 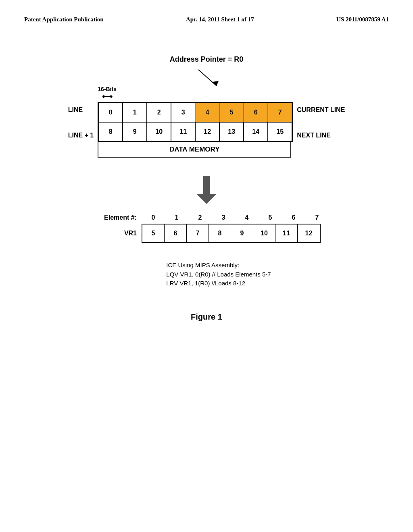 What do you see at coordinates (111, 132) in the screenshot?
I see `cell-8: 8` at bounding box center [111, 132].